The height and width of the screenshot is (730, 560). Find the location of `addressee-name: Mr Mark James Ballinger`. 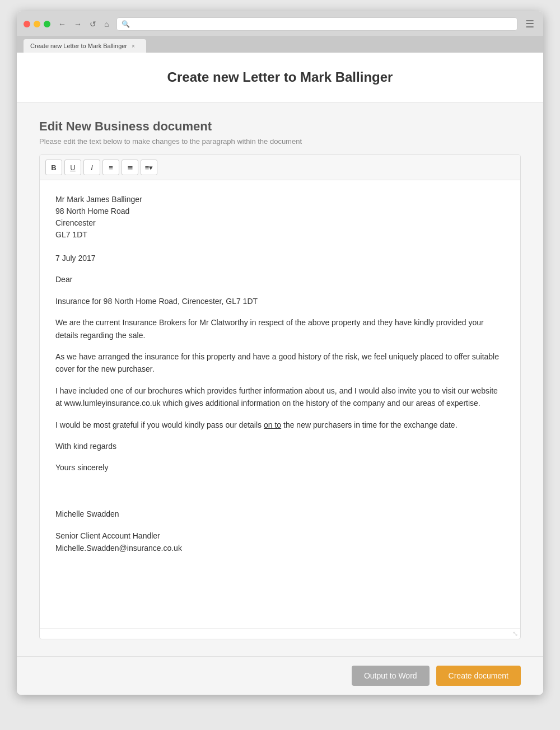

addressee-name: Mr Mark James Ballinger is located at coordinates (280, 199).